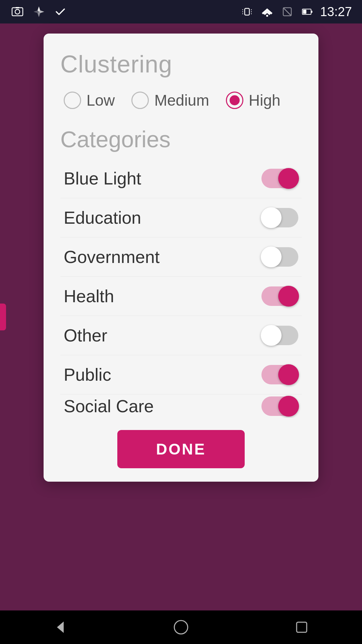 The width and height of the screenshot is (362, 644). Describe the element at coordinates (296, 12) in the screenshot. I see `status-icons-right: 13:27` at that location.